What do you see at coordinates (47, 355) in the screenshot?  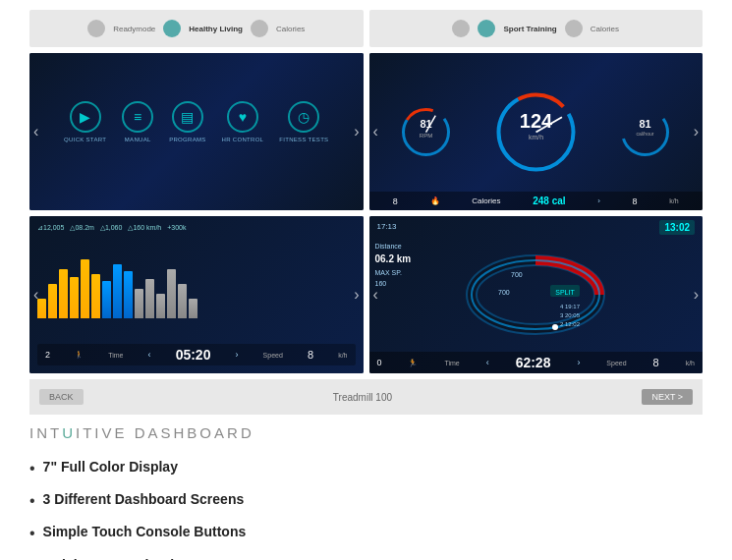 I see `dash3-num-left: 2` at bounding box center [47, 355].